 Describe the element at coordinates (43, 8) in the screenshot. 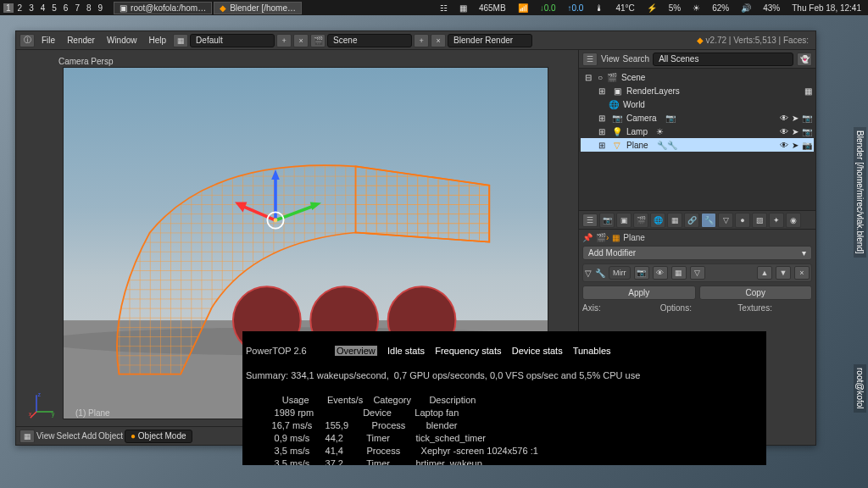

I see `ws-4: 4` at that location.